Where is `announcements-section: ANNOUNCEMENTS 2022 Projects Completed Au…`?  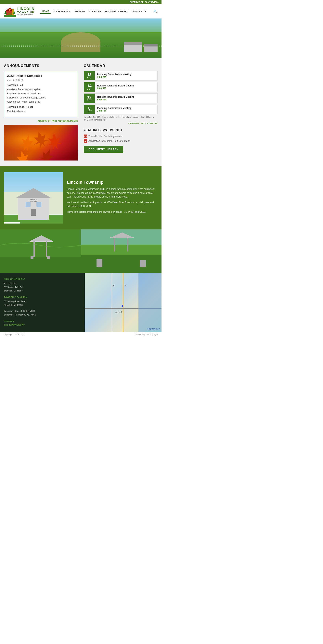
announcements-section: ANNOUNCEMENTS 2022 Projects Completed Au… is located at coordinates (41, 112).